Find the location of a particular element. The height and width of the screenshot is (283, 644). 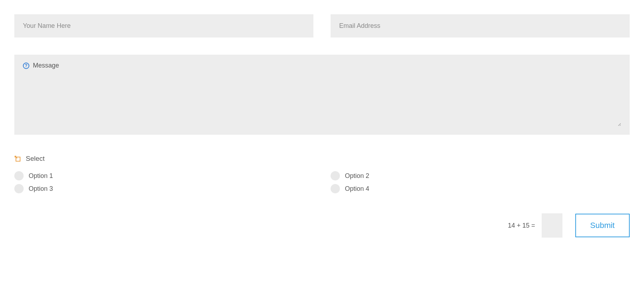

select-header: Select is located at coordinates (322, 159).